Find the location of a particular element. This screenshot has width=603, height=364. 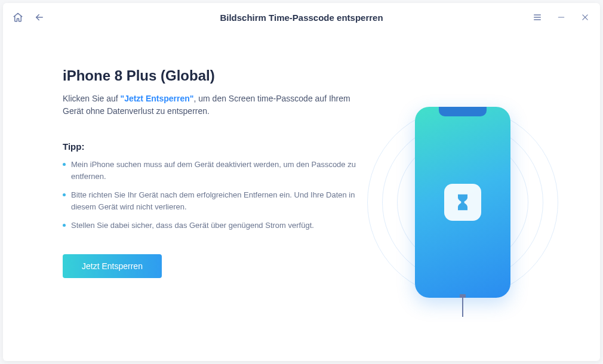

unlock-now-button: Jetzt Entsperren is located at coordinates (112, 266).